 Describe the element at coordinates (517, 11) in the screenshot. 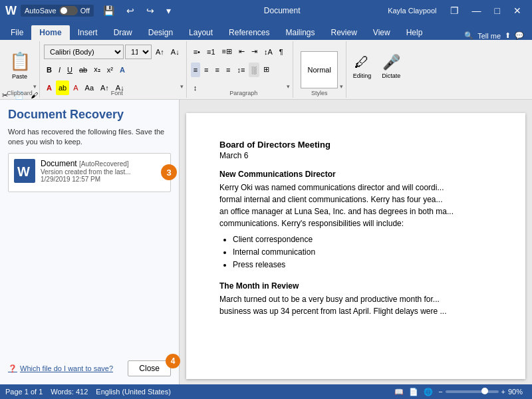

I see `close-window-button: ✕` at that location.